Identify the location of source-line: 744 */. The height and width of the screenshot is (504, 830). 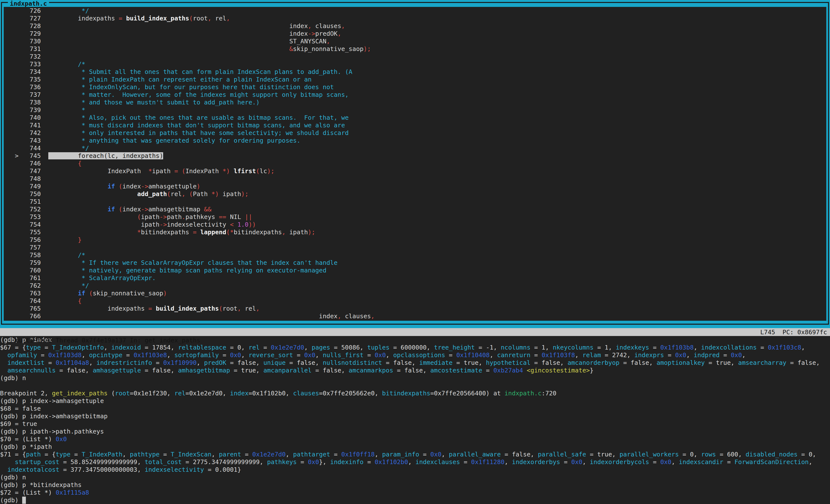
(415, 148).